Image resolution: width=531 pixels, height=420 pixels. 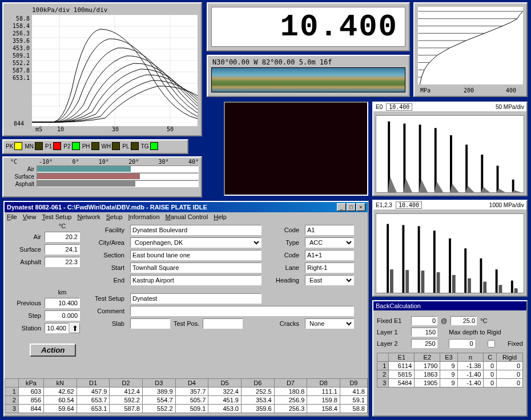 What do you see at coordinates (196, 230) in the screenshot?
I see `facility-field` at bounding box center [196, 230].